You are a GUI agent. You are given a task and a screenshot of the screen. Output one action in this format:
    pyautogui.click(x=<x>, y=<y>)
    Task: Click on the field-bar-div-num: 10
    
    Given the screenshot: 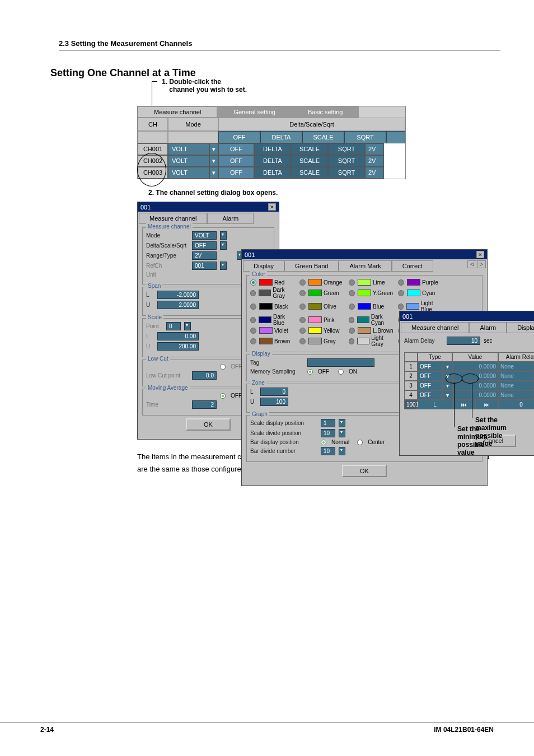 What is the action you would take?
    pyautogui.click(x=328, y=451)
    